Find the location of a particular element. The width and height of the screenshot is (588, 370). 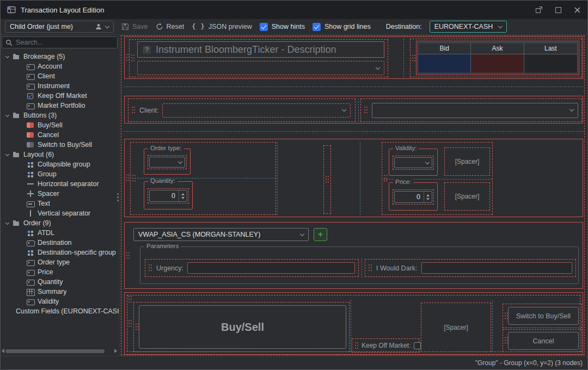

vertical-separator-element is located at coordinates (327, 180).